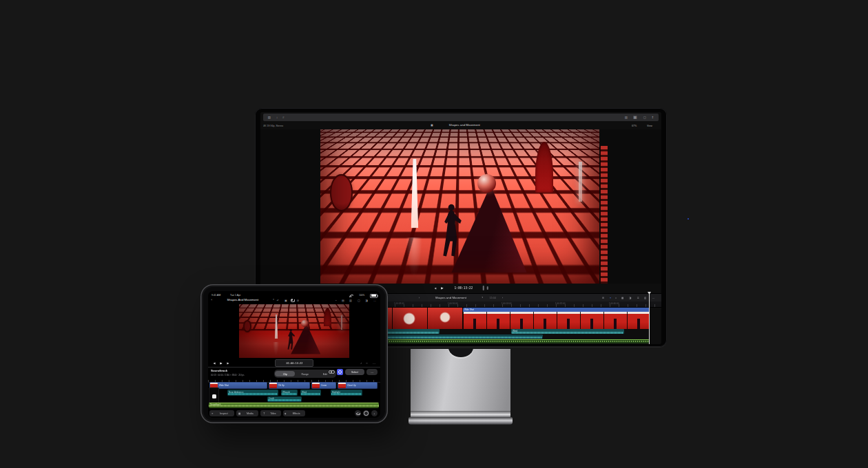 This screenshot has width=868, height=468. What do you see at coordinates (240, 413) in the screenshot?
I see `media-icon: ▦` at bounding box center [240, 413].